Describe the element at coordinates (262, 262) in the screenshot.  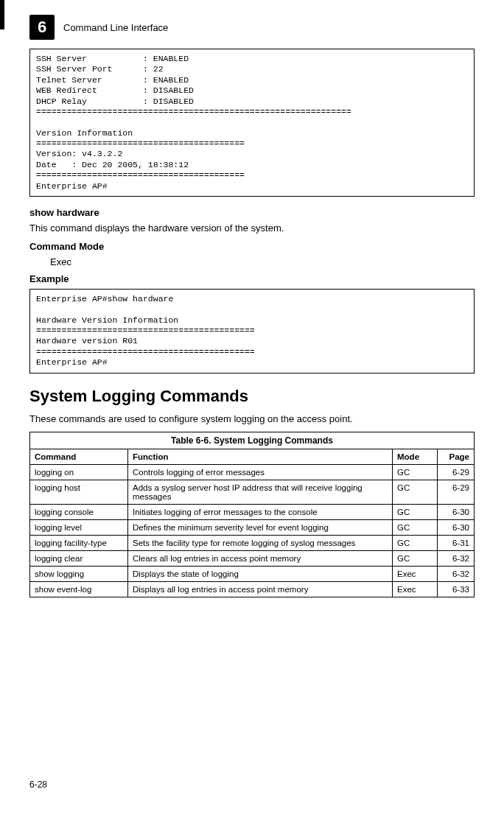
I see `command-mode-value: Exec` at that location.